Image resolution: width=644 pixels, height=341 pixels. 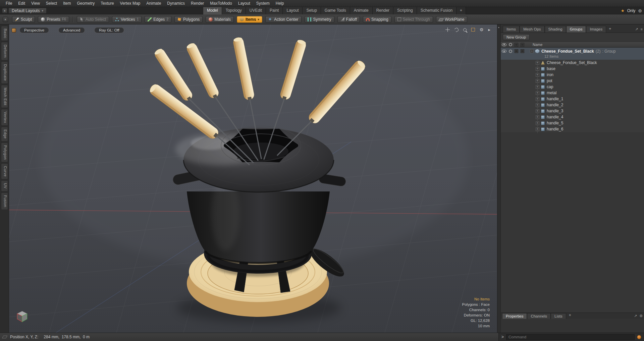 I want to click on tab-scripting: Scripting, so click(x=405, y=11).